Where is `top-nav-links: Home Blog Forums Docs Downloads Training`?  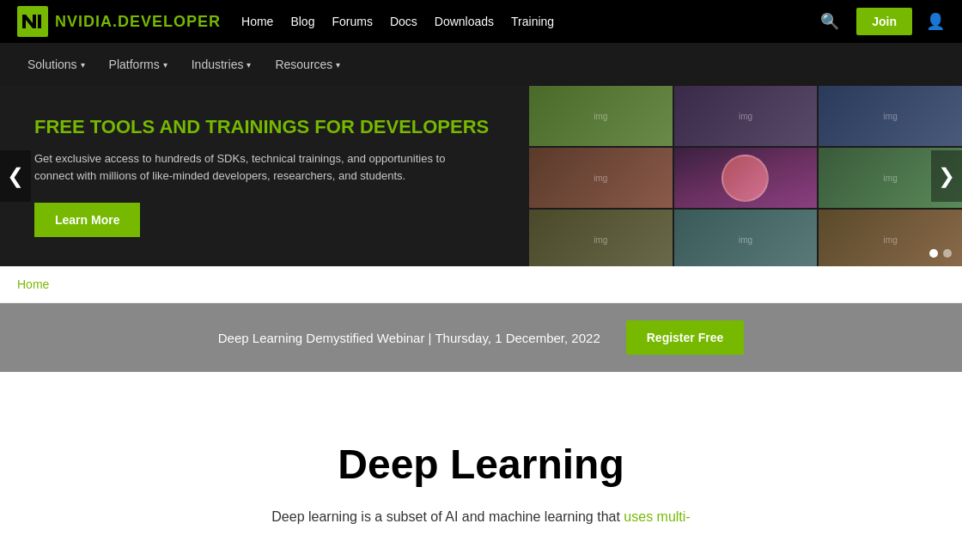
top-nav-links: Home Blog Forums Docs Downloads Training is located at coordinates (398, 21).